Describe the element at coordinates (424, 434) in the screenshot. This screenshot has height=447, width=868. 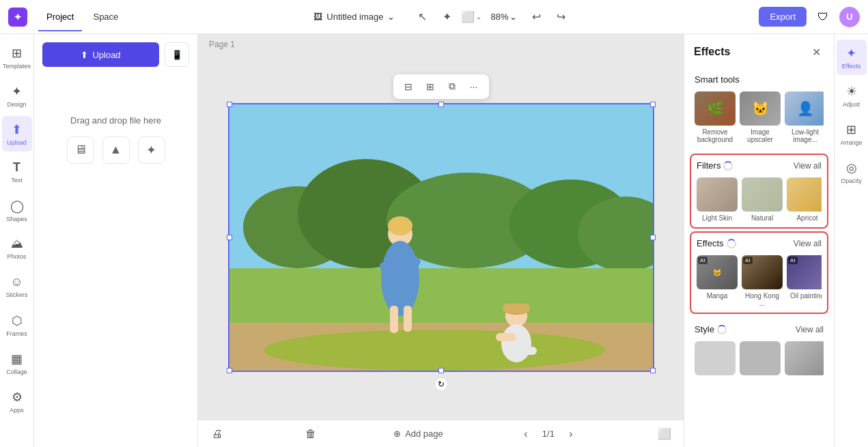
I see `add-page-label: Add page` at that location.